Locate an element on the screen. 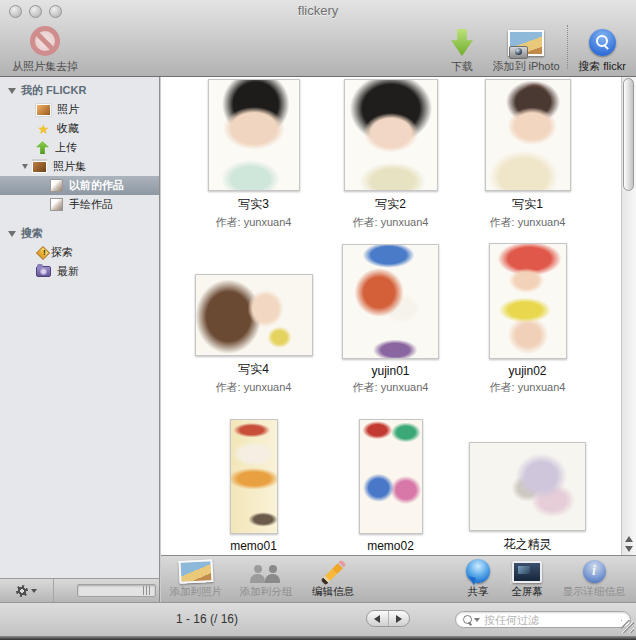  photo-title: 写实3 is located at coordinates (254, 204).